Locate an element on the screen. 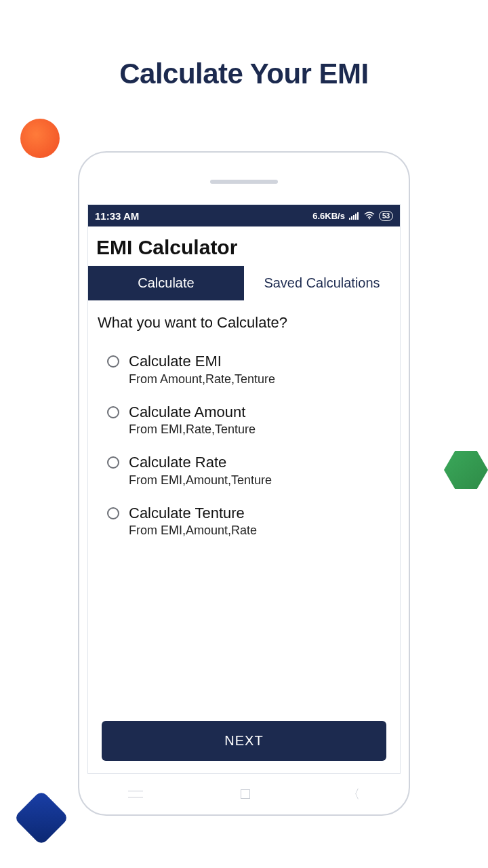 The height and width of the screenshot is (868, 488). option-title: Calculate Amount is located at coordinates (192, 412).